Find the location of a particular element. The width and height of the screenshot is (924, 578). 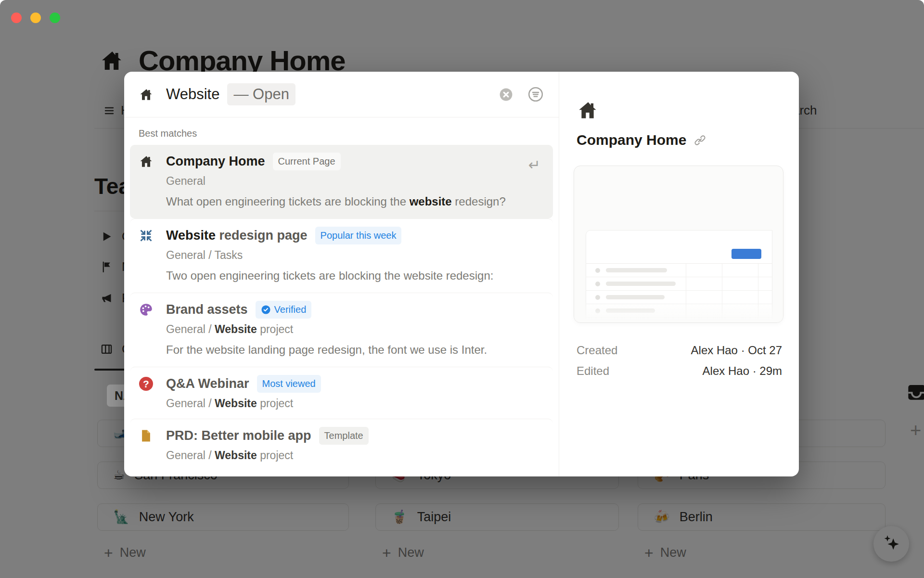

edited-row: Edited Alex Hao · 29m is located at coordinates (680, 371).